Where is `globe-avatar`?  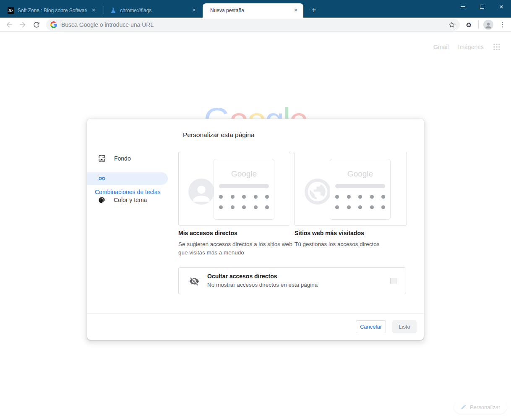
globe-avatar is located at coordinates (318, 192).